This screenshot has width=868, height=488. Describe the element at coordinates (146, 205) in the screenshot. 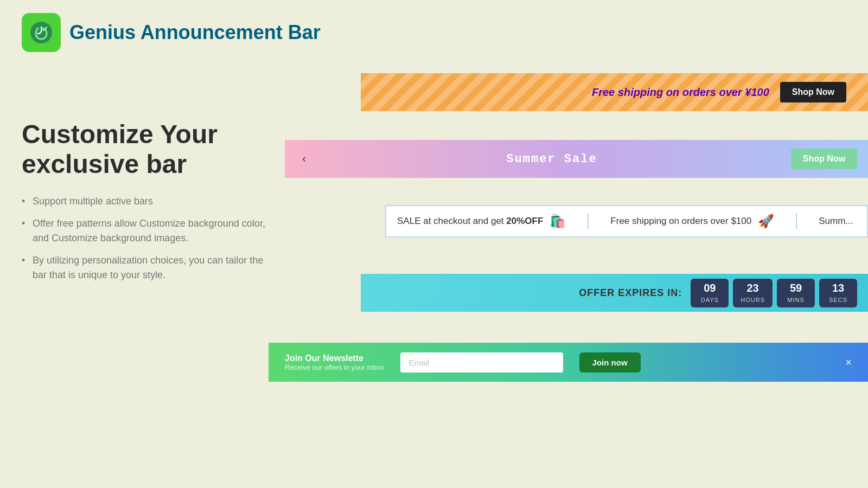

I see `left-content: Customize Your exclusive bar Support mul…` at that location.